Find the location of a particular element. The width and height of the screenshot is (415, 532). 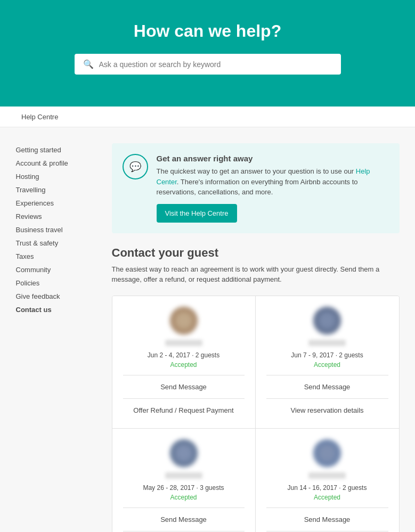

sidebar-item: Contact us is located at coordinates (56, 310).